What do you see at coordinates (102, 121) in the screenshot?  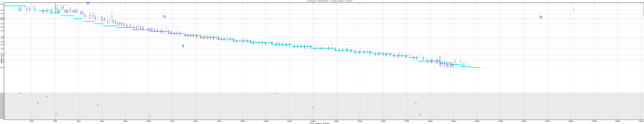 I see `tick-label: 40Mbp` at bounding box center [102, 121].